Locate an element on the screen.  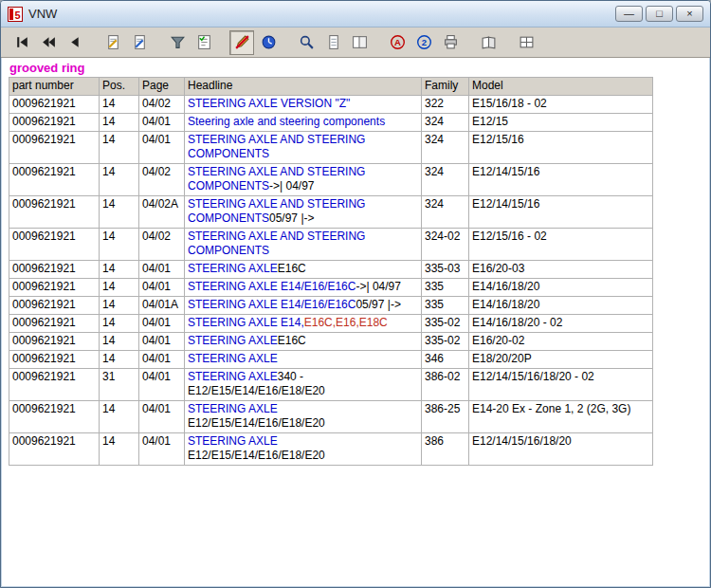
cell-headline: STEERING AXLE is located at coordinates (303, 360).